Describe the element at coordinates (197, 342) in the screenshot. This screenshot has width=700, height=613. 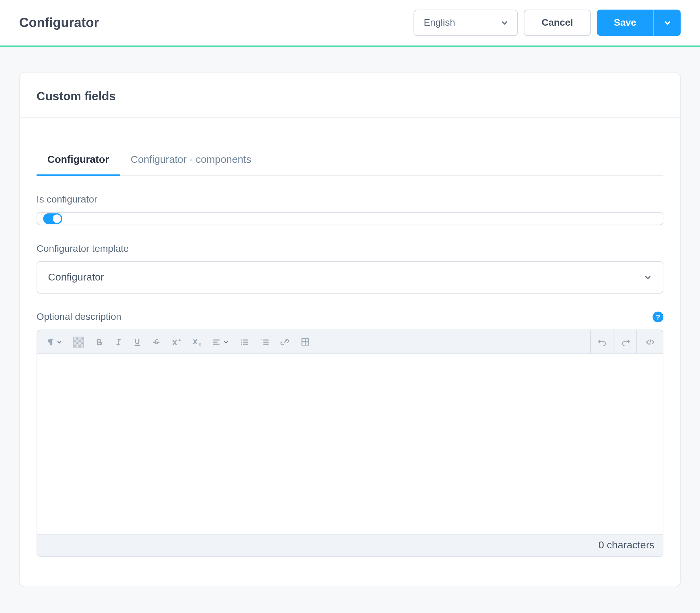
I see `subscript-button` at that location.